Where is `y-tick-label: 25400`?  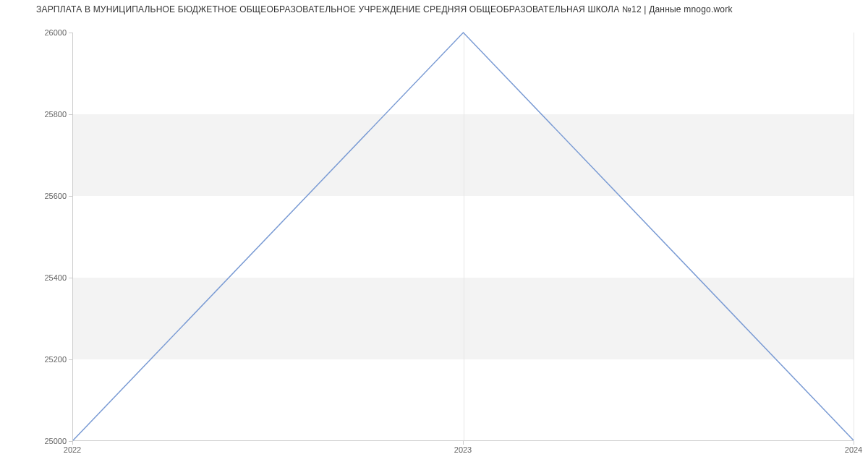 y-tick-label: 25400 is located at coordinates (55, 278).